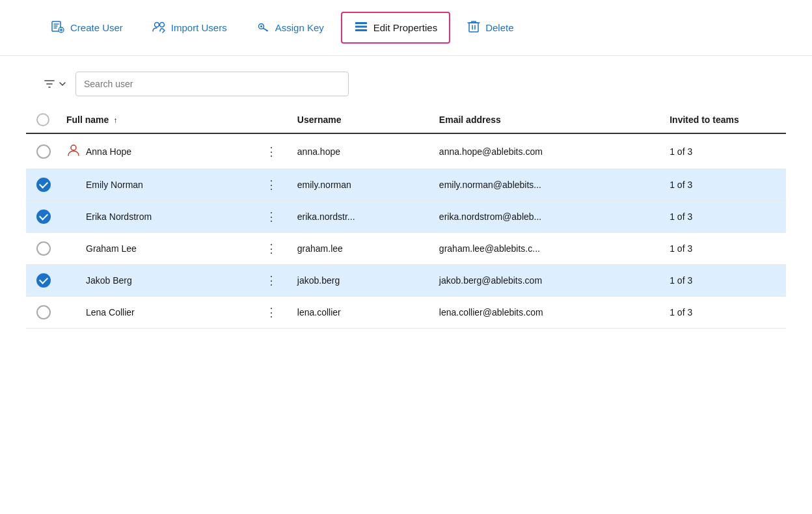 The width and height of the screenshot is (812, 514). I want to click on user-fullname-text: Jakob Berg, so click(109, 280).